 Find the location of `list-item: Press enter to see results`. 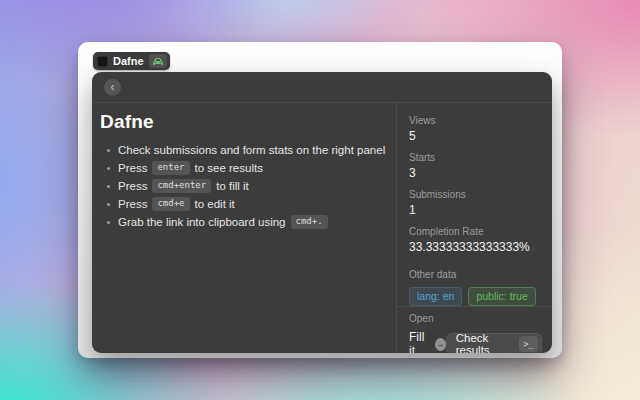

list-item: Press enter to see results is located at coordinates (247, 168).